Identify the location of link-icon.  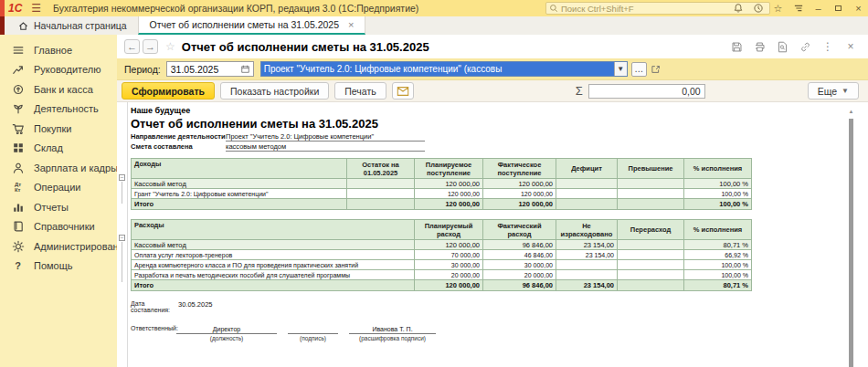
(805, 47).